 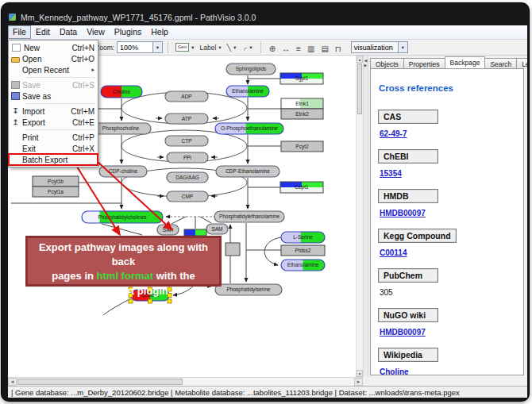 What do you see at coordinates (393, 133) in the screenshot?
I see `xref-link: 62-49-7` at bounding box center [393, 133].